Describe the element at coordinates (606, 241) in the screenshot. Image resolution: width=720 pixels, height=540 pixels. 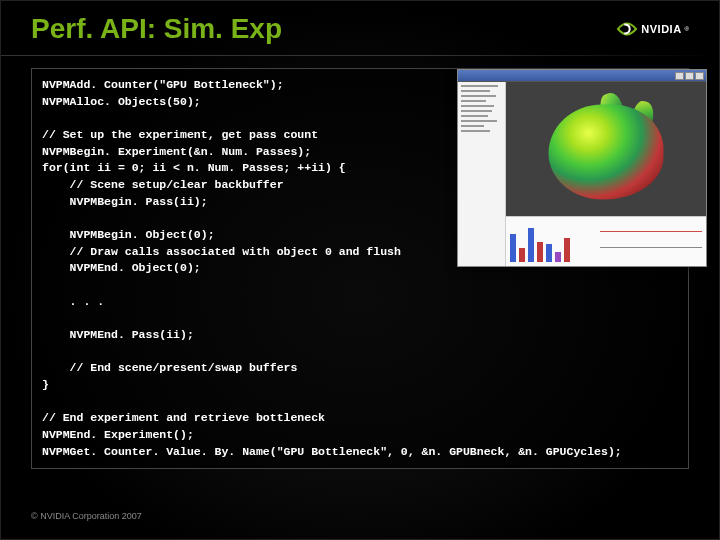
I see `metrics-panel` at that location.